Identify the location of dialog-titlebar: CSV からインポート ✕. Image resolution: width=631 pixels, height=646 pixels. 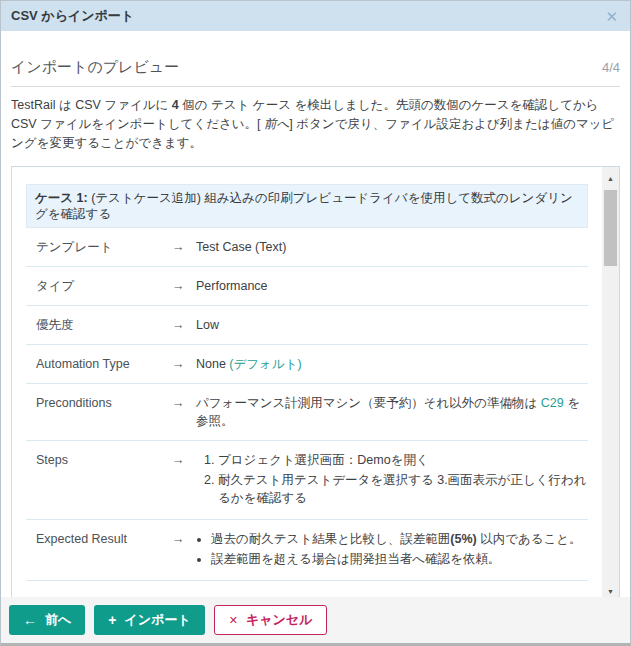
(316, 16).